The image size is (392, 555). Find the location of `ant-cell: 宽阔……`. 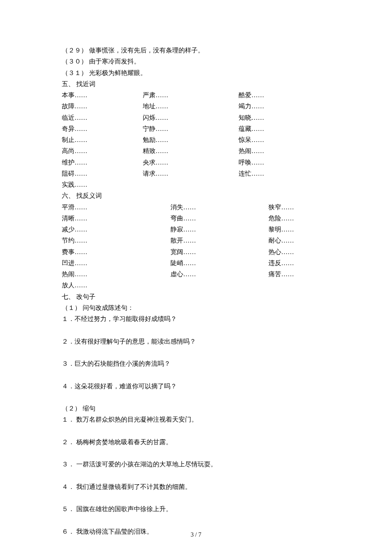

ant-cell: 宽阔…… is located at coordinates (219, 252).